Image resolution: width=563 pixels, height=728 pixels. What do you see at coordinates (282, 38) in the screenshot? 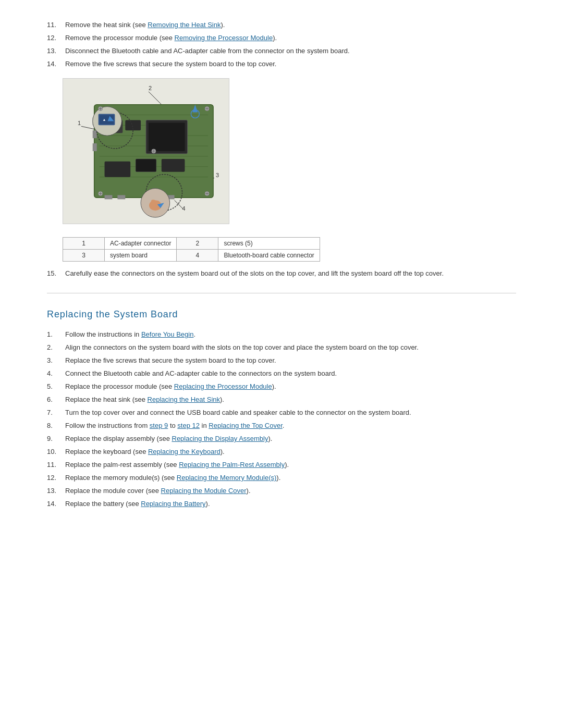
I see `step-12-row: 12. Remove the processor module (see Rem…` at bounding box center [282, 38].